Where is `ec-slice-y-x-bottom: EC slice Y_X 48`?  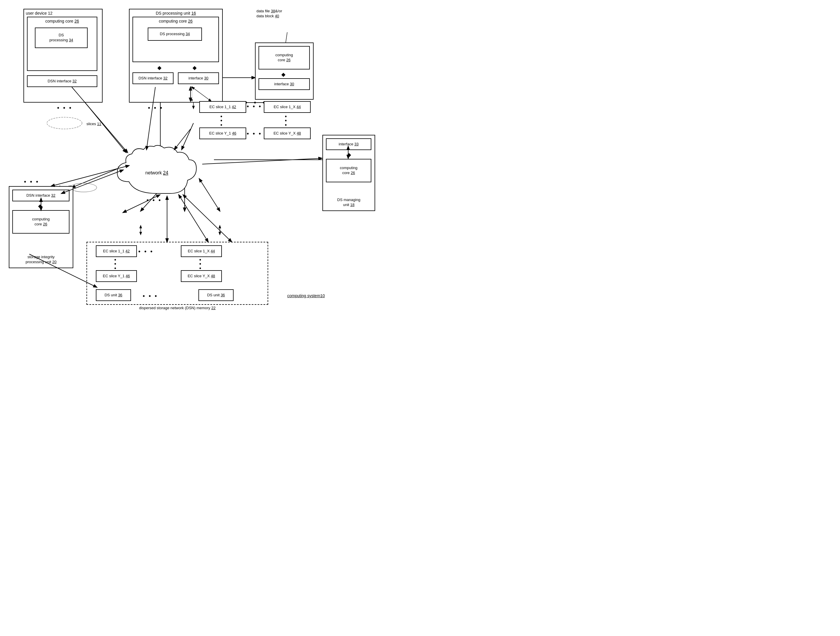 ec-slice-y-x-bottom: EC slice Y_X 48 is located at coordinates (201, 276).